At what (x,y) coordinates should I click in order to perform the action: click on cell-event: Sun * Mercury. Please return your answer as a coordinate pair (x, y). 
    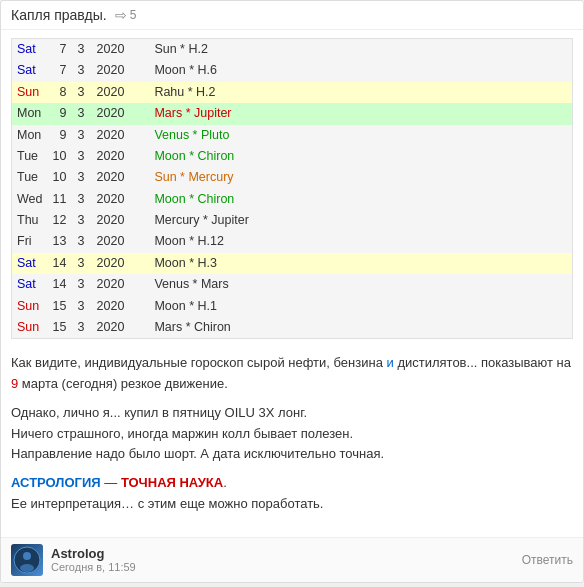
    Looking at the image, I should click on (360, 178).